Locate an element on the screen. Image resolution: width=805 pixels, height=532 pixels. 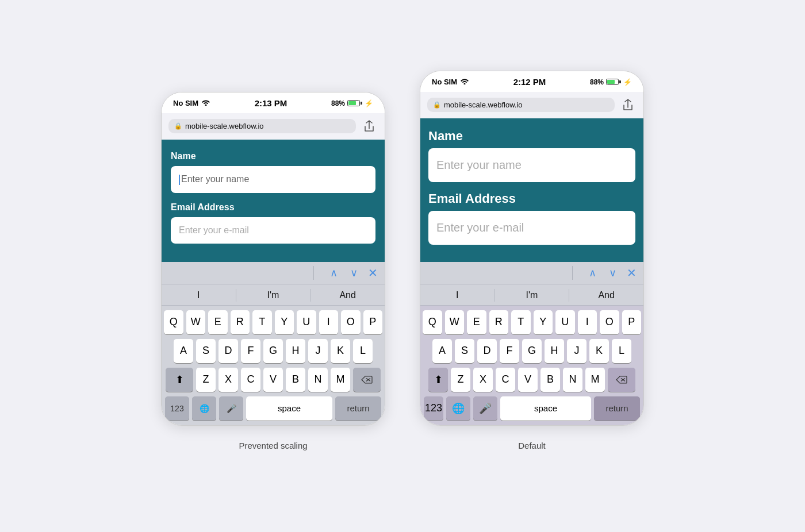
key-z-right: Z is located at coordinates (461, 380).